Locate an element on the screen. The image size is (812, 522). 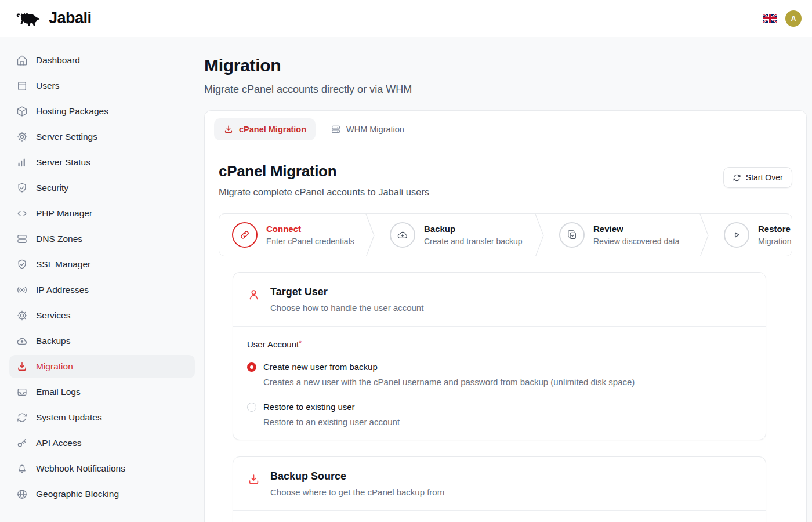
home-icon is located at coordinates (22, 60).